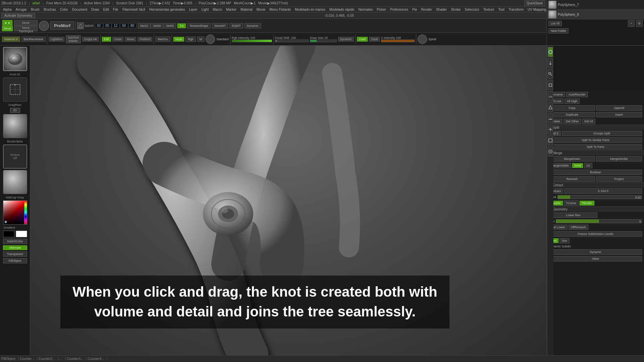  What do you see at coordinates (163, 39) in the screenshot?
I see `mer-gru-btn: MerGru` at bounding box center [163, 39].